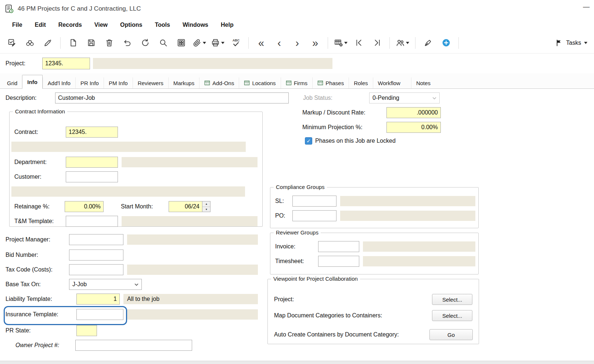 The image size is (594, 364). I want to click on department-input, so click(92, 162).